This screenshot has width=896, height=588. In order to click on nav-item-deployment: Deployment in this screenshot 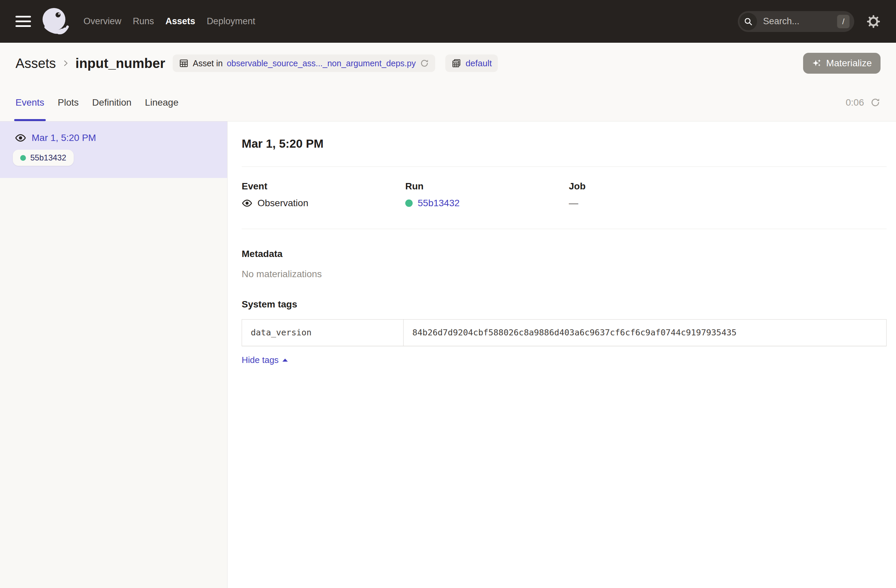, I will do `click(231, 21)`.